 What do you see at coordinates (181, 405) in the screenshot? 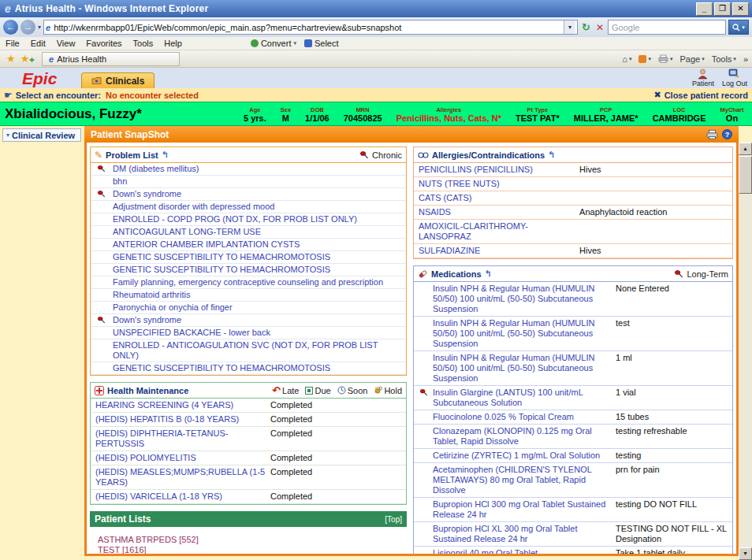
I see `hm-topic: HEARING SCREENING (4 YEARS)` at bounding box center [181, 405].